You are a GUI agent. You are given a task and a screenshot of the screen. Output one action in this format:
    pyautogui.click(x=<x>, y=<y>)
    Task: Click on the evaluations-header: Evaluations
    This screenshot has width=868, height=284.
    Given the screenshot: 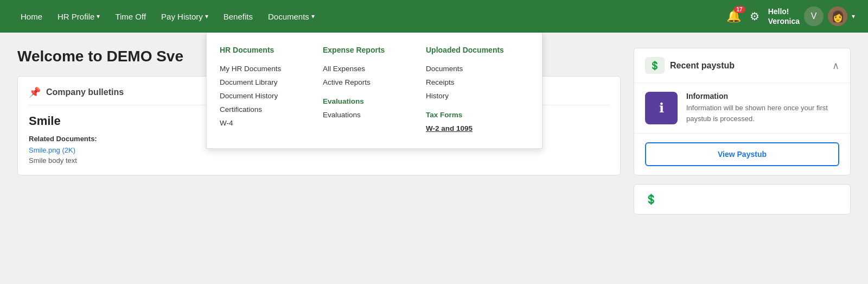 What is the action you would take?
    pyautogui.click(x=370, y=101)
    